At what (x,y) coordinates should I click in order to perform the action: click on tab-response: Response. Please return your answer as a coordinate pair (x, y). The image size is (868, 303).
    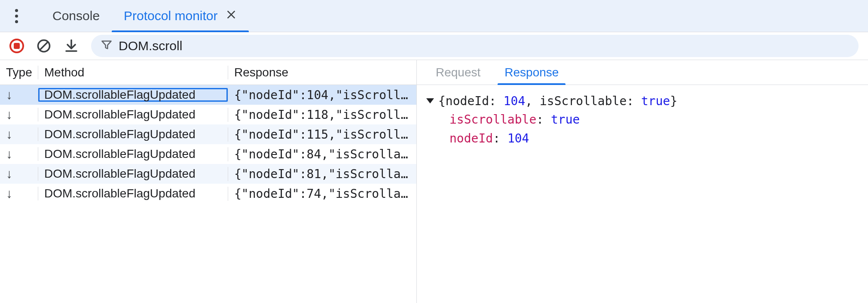
    Looking at the image, I should click on (532, 72).